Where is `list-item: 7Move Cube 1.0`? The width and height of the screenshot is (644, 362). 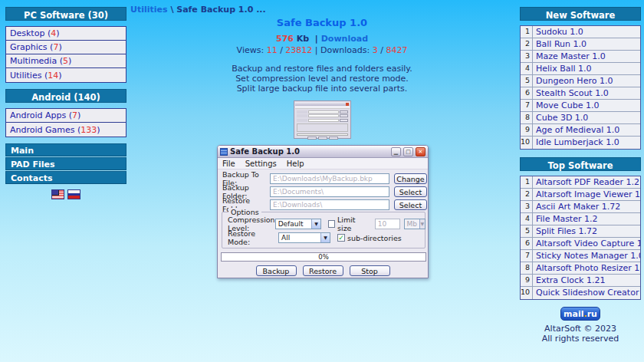 list-item: 7Move Cube 1.0 is located at coordinates (580, 106).